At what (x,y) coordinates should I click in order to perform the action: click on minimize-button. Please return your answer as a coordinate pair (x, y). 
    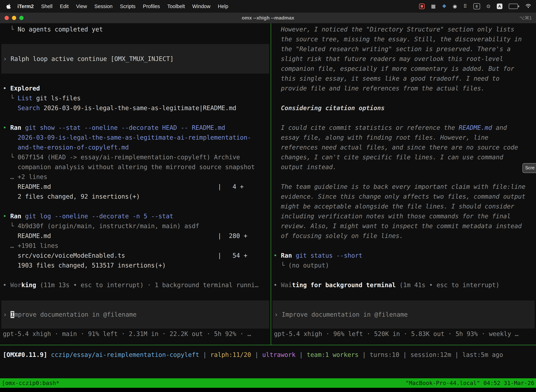
    Looking at the image, I should click on (14, 18).